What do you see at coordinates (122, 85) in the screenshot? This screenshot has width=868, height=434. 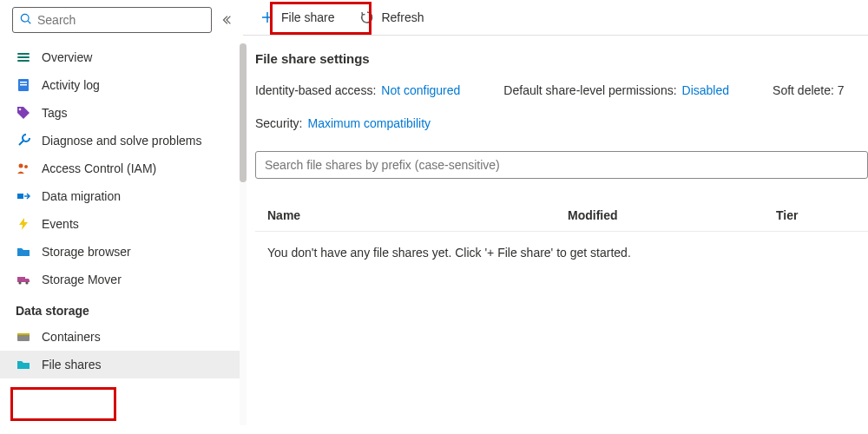 I see `sidebar-item-activity-log: Activity log` at bounding box center [122, 85].